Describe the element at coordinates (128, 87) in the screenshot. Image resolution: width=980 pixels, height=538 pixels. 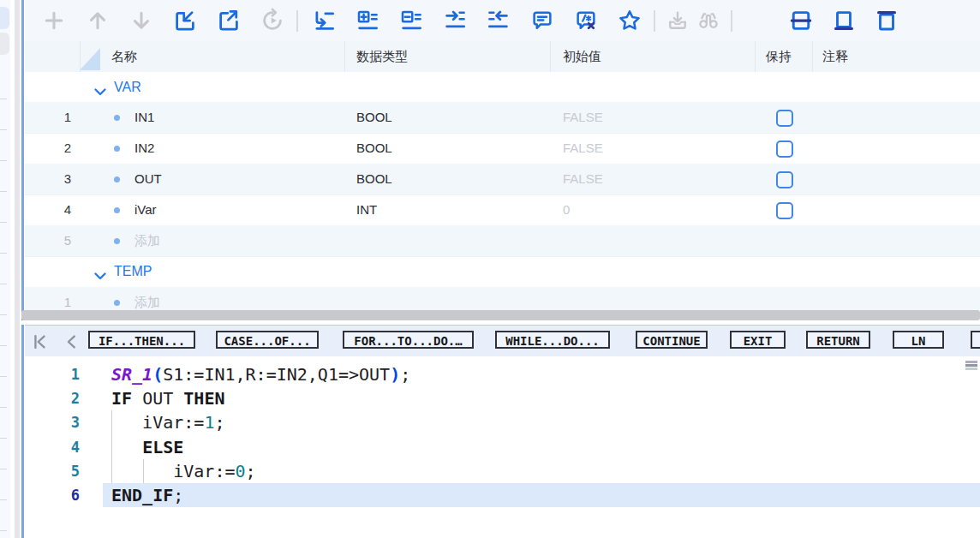
I see `group-label: VAR` at that location.